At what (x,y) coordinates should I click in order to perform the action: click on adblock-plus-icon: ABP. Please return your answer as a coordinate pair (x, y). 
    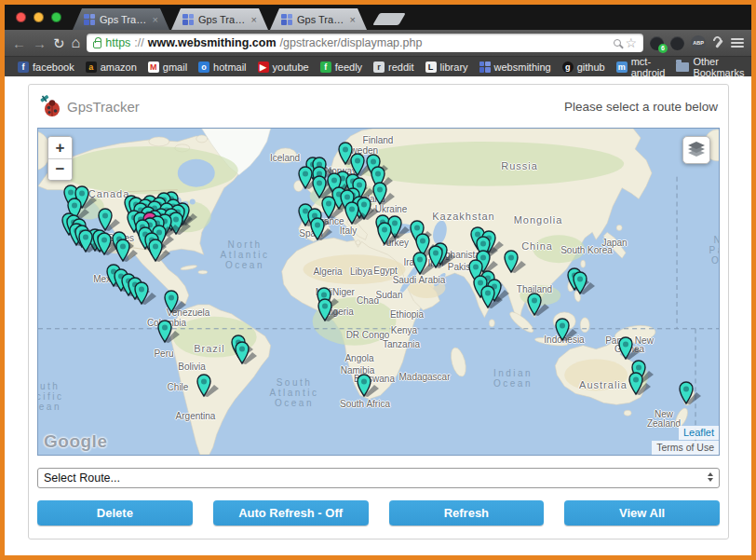
    Looking at the image, I should click on (698, 43).